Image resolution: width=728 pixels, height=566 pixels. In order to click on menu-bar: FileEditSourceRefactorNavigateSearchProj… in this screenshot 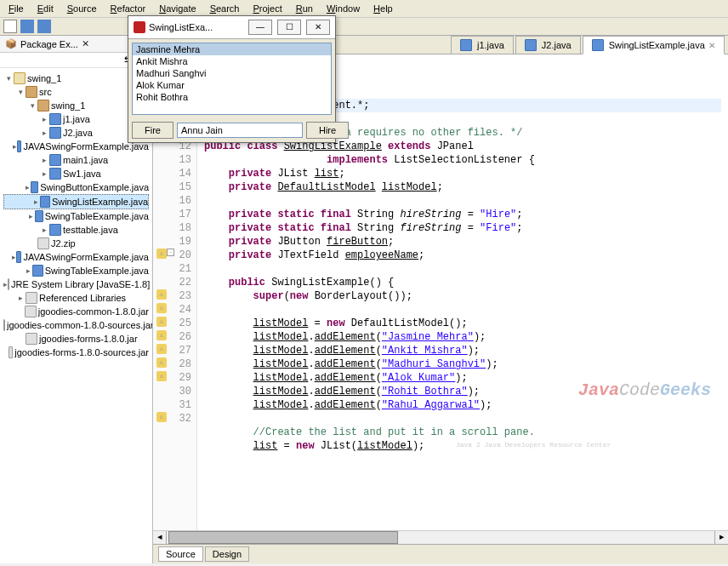, I will do `click(364, 9)`.